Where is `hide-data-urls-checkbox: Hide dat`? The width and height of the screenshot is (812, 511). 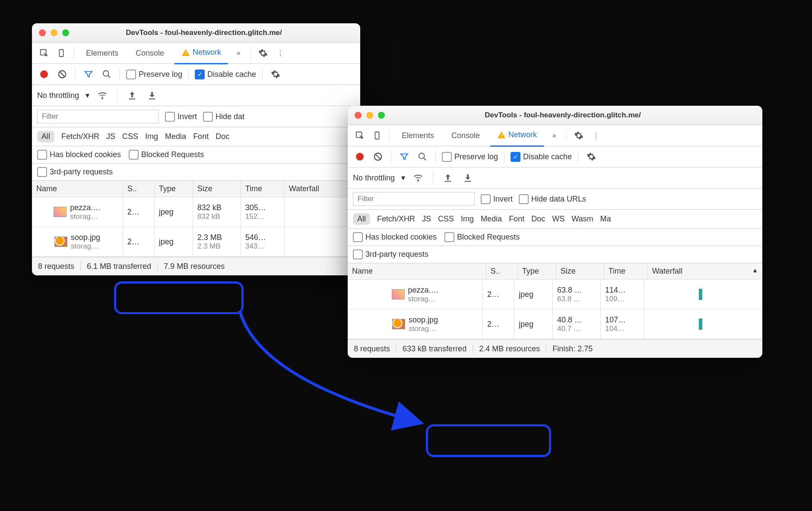
hide-data-urls-checkbox: Hide dat is located at coordinates (224, 117).